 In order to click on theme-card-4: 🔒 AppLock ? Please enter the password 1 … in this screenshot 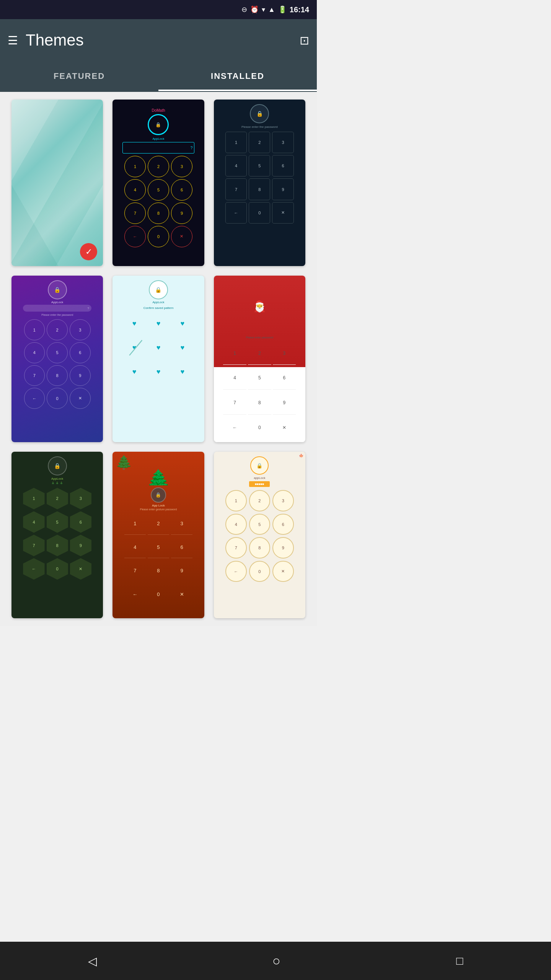, I will do `click(57, 359)`.